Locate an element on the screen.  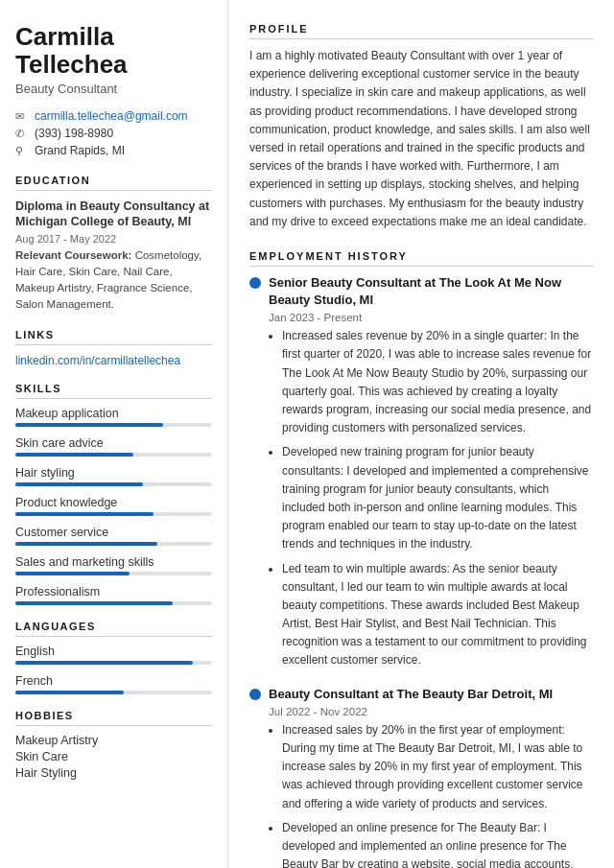
employment-section-title: EMPLOYMENT HISTORY is located at coordinates (421, 259).